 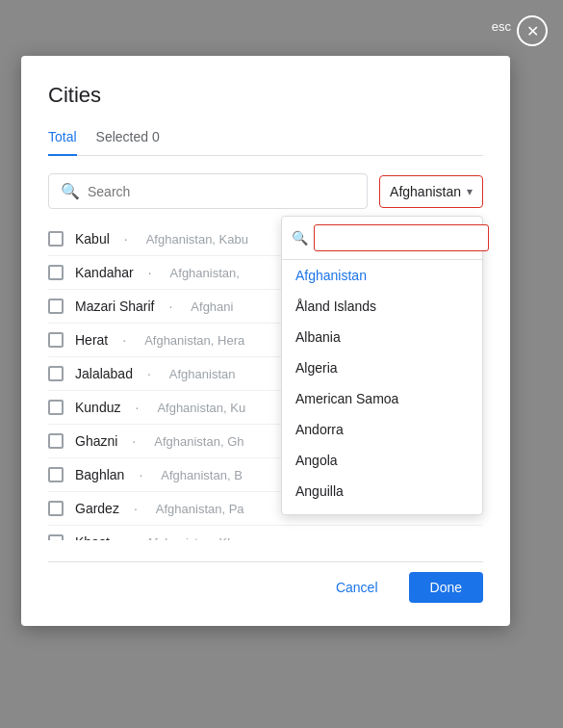 I want to click on city-row: Khost·Afghanistan, Kho, so click(x=266, y=533).